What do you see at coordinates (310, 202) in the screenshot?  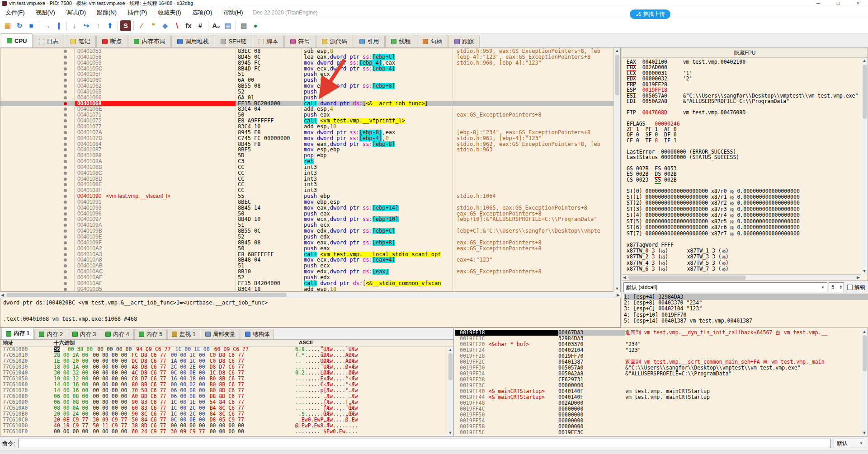 I see `disasm-row: 004010918BECmov ebp,esp` at bounding box center [310, 202].